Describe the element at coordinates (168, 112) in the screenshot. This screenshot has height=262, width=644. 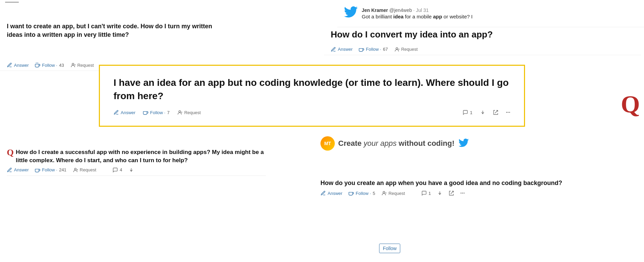
I see `follow-count-highlight: 7` at that location.